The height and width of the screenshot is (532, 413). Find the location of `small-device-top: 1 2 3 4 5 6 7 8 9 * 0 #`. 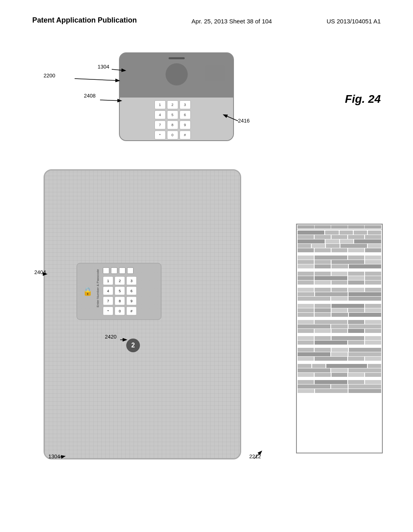

small-device-top: 1 2 3 4 5 6 7 8 9 * 0 # is located at coordinates (177, 97).